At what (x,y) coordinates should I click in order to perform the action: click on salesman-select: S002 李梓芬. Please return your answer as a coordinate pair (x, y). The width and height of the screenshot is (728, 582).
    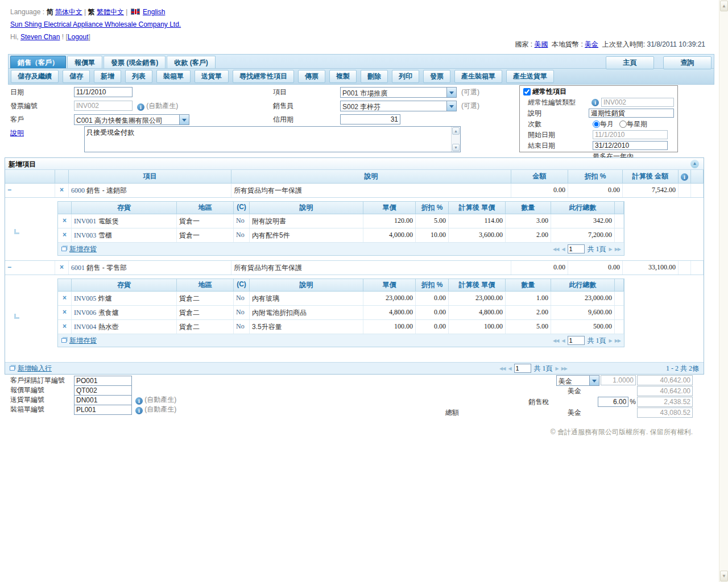
    Looking at the image, I should click on (398, 106).